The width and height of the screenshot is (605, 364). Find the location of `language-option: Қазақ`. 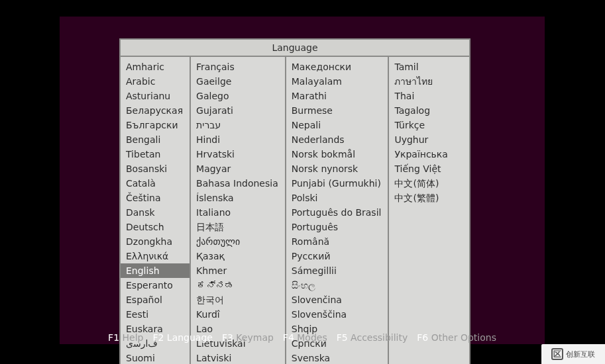

language-option: Қазақ is located at coordinates (238, 256).